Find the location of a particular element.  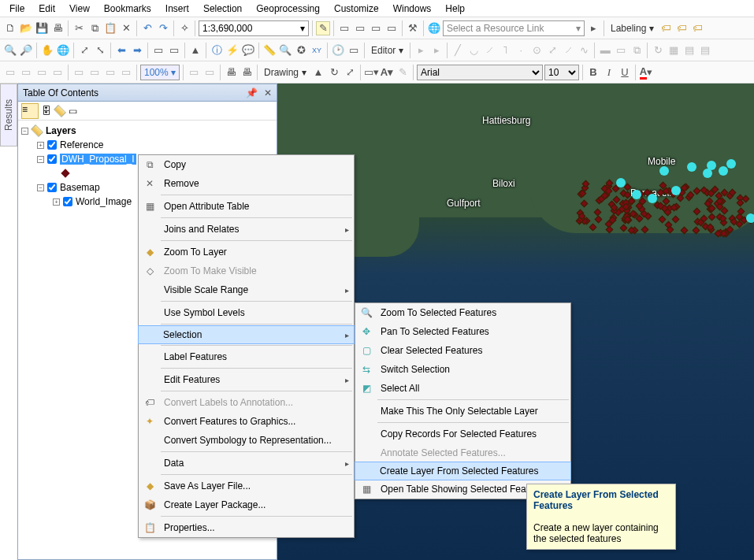

sub-copy-records: Copy Records For Selected Features is located at coordinates (463, 434).